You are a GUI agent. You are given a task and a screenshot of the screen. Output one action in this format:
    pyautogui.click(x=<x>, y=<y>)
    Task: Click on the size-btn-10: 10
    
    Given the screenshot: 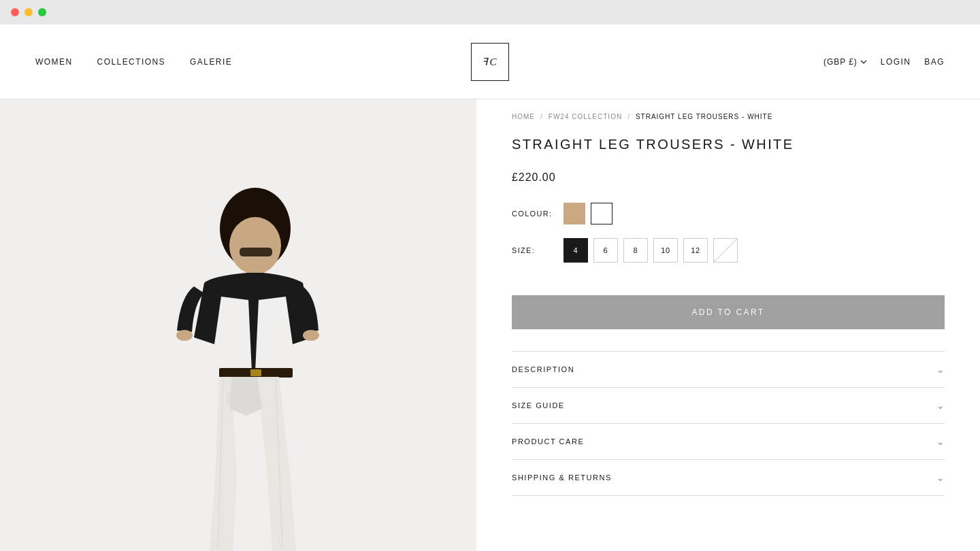 What is the action you would take?
    pyautogui.click(x=666, y=250)
    